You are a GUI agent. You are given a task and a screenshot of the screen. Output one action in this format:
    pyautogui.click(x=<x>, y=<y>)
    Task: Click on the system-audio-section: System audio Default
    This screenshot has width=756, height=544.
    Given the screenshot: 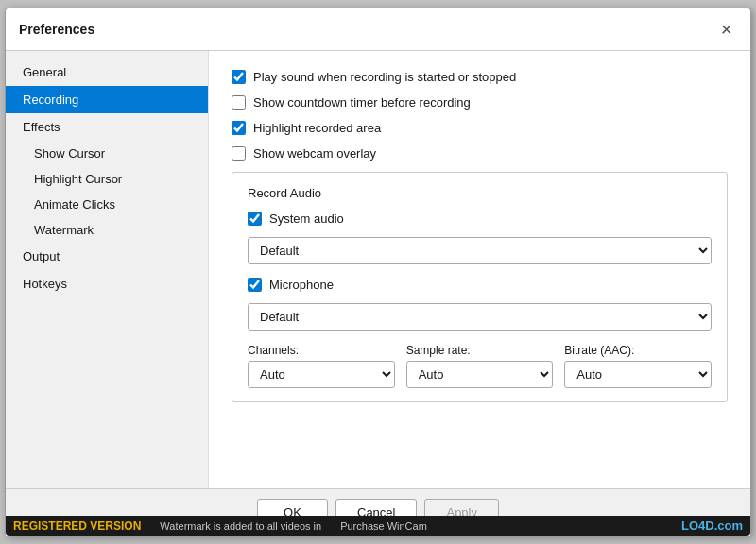 What is the action you would take?
    pyautogui.click(x=480, y=238)
    